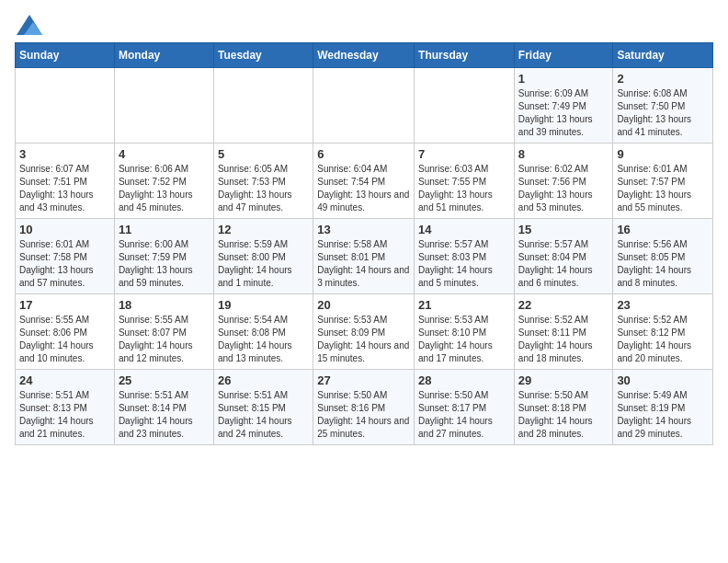  What do you see at coordinates (364, 408) in the screenshot?
I see `calendar-cell: 27Sunrise: 5:50 AMSunset: 8:16 PMDayligh…` at bounding box center [364, 408].